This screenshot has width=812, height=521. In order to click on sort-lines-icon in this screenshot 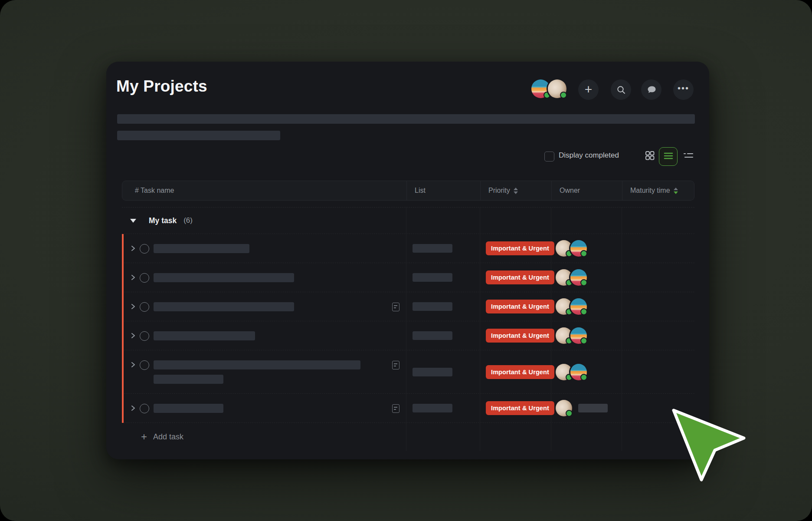, I will do `click(688, 156)`.